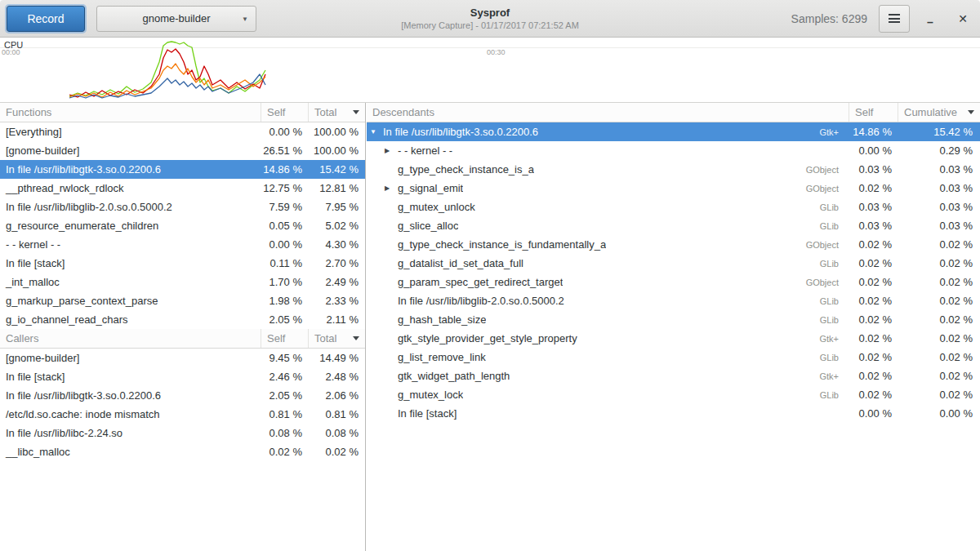 Image resolution: width=980 pixels, height=551 pixels. Describe the element at coordinates (167, 80) in the screenshot. I see `cpu-line-orange` at that location.